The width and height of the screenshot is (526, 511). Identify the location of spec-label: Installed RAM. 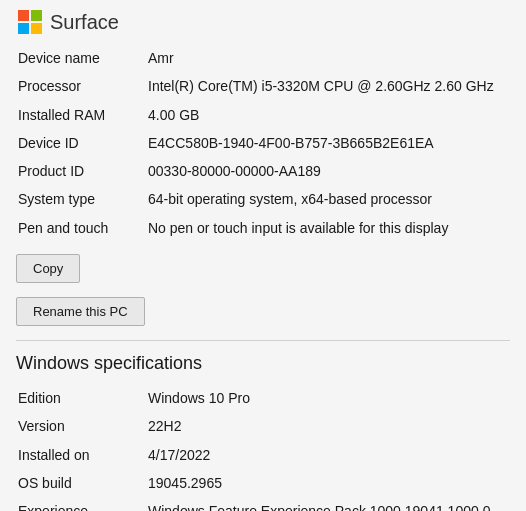
(81, 115).